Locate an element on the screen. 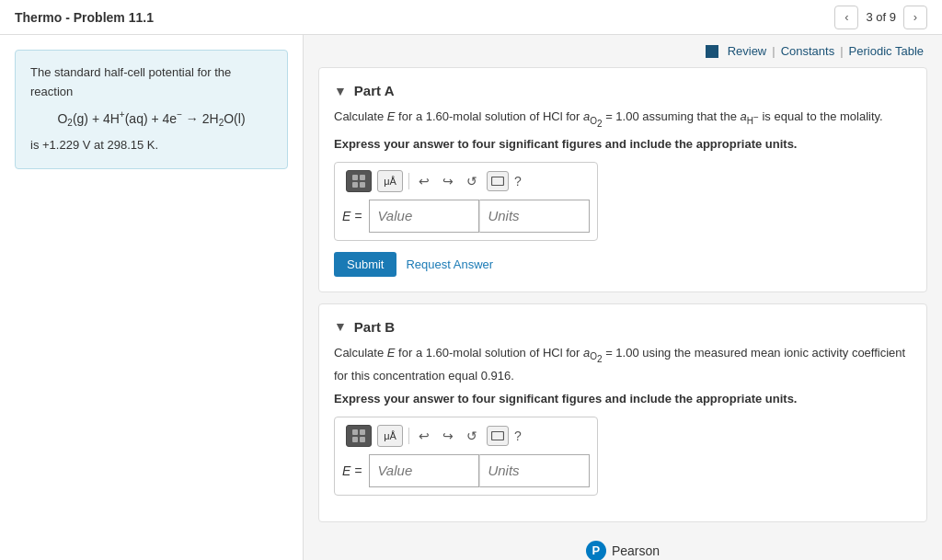 The image size is (942, 560). pearson-brand: Pearson is located at coordinates (636, 551).